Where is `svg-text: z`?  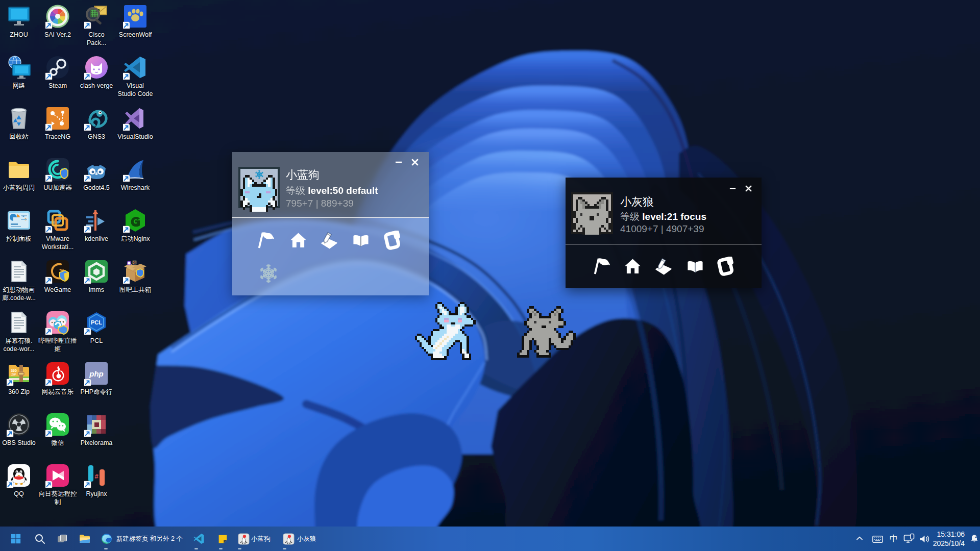
svg-text: z is located at coordinates (976, 537).